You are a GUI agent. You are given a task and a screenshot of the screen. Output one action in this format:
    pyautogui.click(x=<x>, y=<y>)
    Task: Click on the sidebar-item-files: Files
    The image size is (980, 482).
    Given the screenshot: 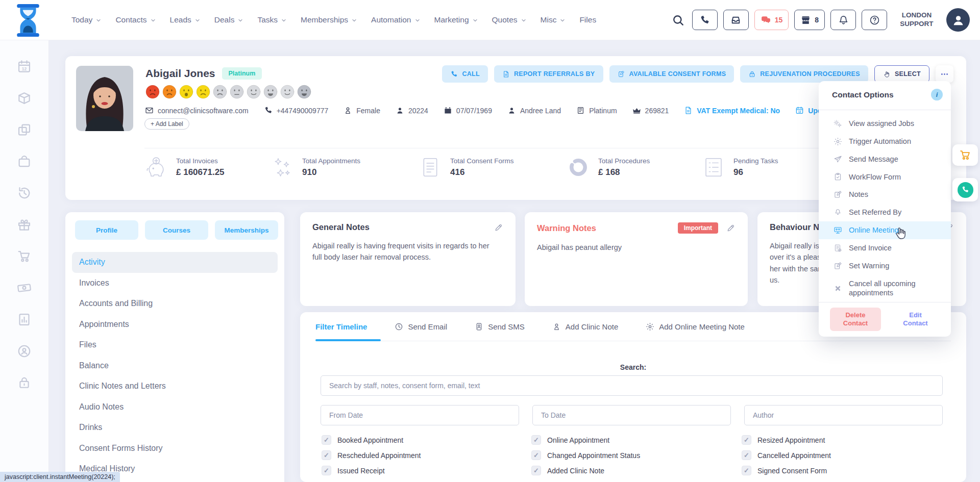 What is the action you would take?
    pyautogui.click(x=175, y=345)
    